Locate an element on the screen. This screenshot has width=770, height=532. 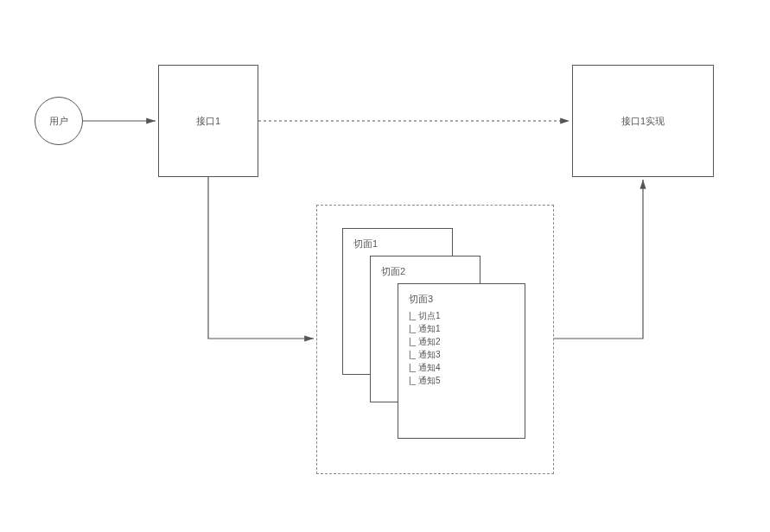
interface1impl-label: 接口1实现 is located at coordinates (643, 121).